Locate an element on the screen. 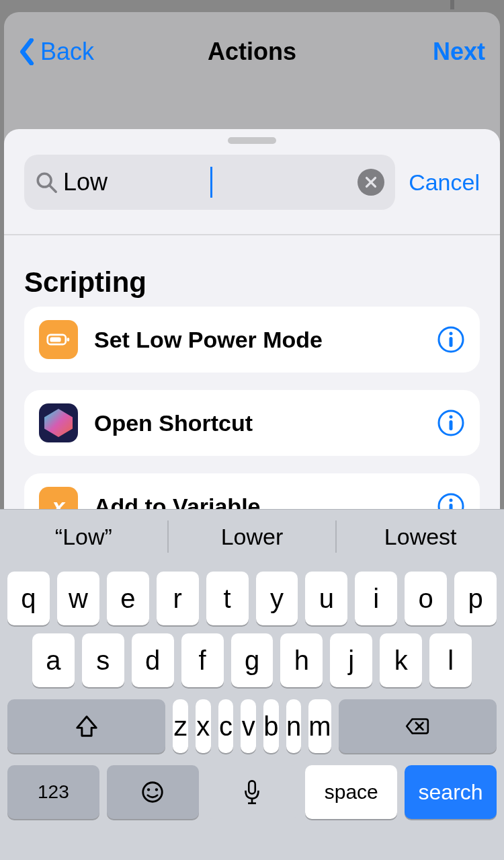 Image resolution: width=504 pixels, height=860 pixels. nav-bar: Back Actions Next is located at coordinates (252, 52).